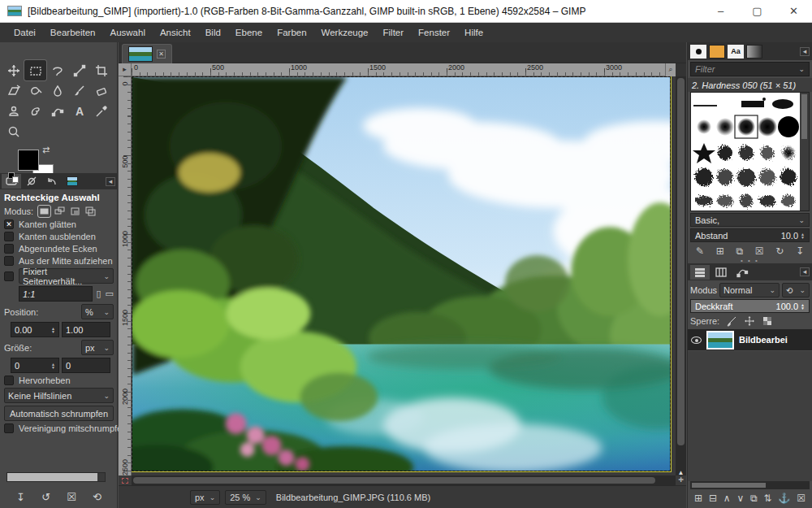 The image size is (812, 508). Describe the element at coordinates (794, 11) in the screenshot. I see `close-button: ✕` at that location.